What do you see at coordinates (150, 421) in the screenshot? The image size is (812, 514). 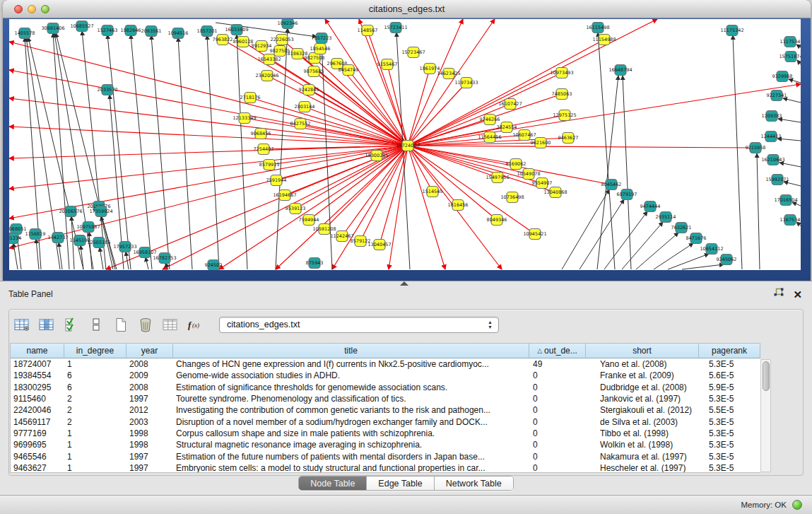 I see `table-cell: 2003` at bounding box center [150, 421].